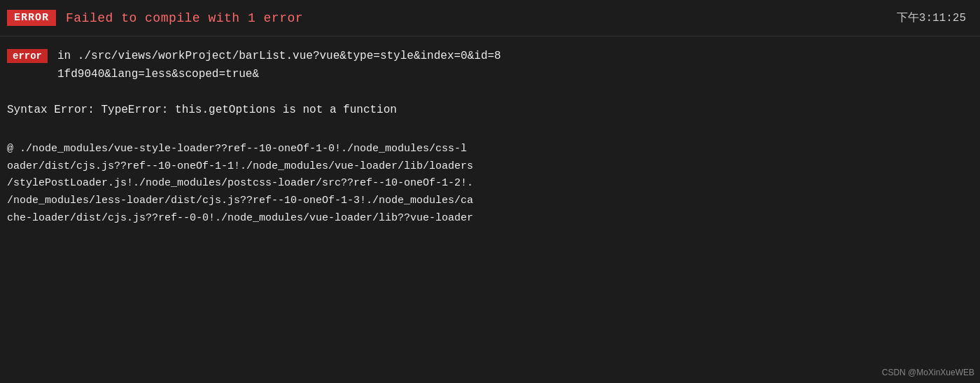 This screenshot has height=383, width=980. I want to click on header-left: ERROR Failed to compile with 1 error, so click(155, 18).